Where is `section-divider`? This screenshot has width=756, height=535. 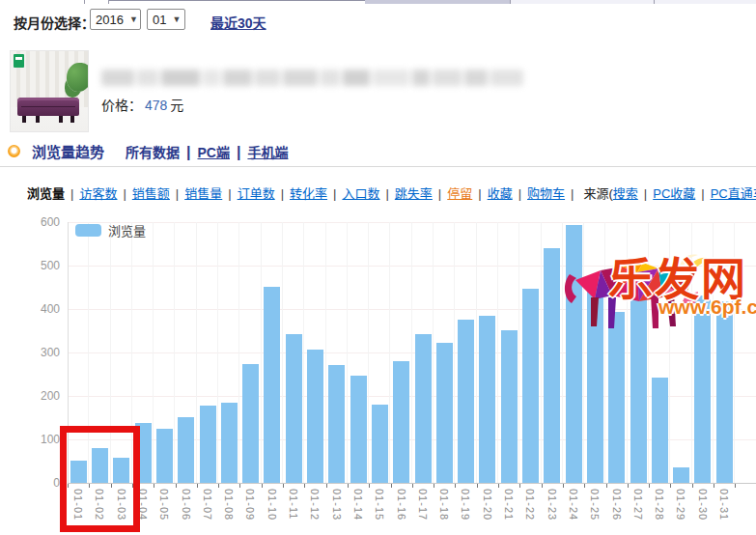 section-divider is located at coordinates (378, 166).